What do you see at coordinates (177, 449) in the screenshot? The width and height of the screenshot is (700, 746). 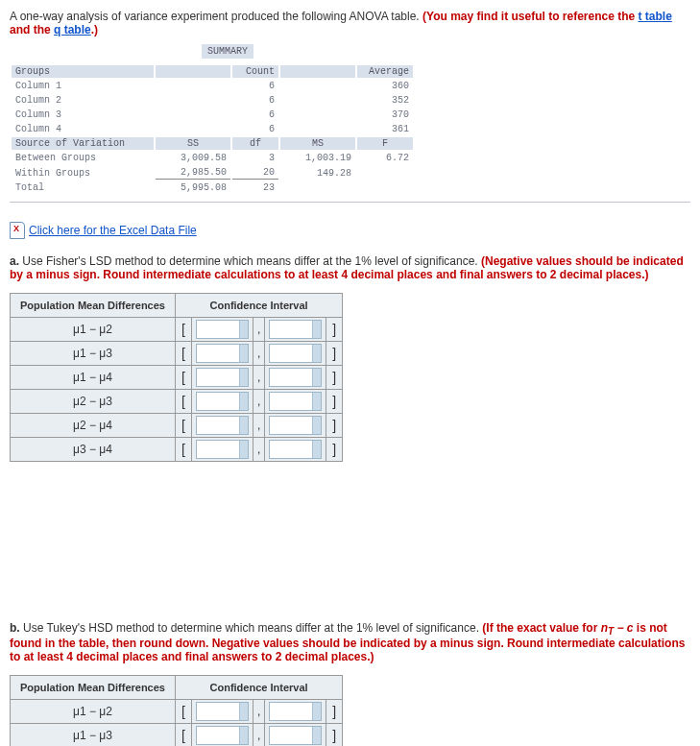 I see `diff-row: μ3 − μ4[,]` at bounding box center [177, 449].